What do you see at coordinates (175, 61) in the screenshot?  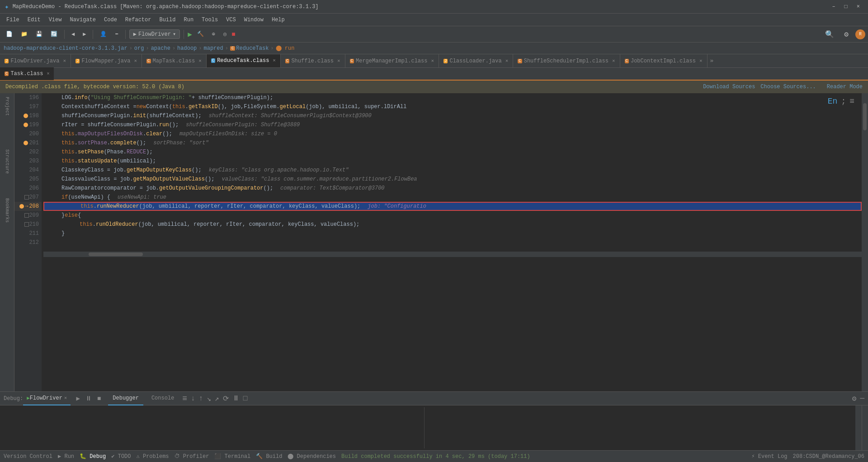 I see `tab-maptask: C MapTask.class ×` at bounding box center [175, 61].